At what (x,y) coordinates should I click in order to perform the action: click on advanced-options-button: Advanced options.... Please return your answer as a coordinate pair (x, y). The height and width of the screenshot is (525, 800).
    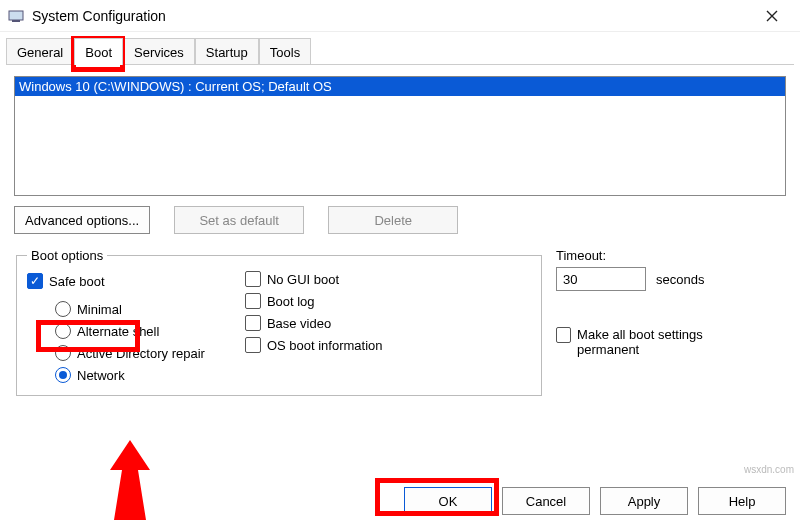
    Looking at the image, I should click on (82, 220).